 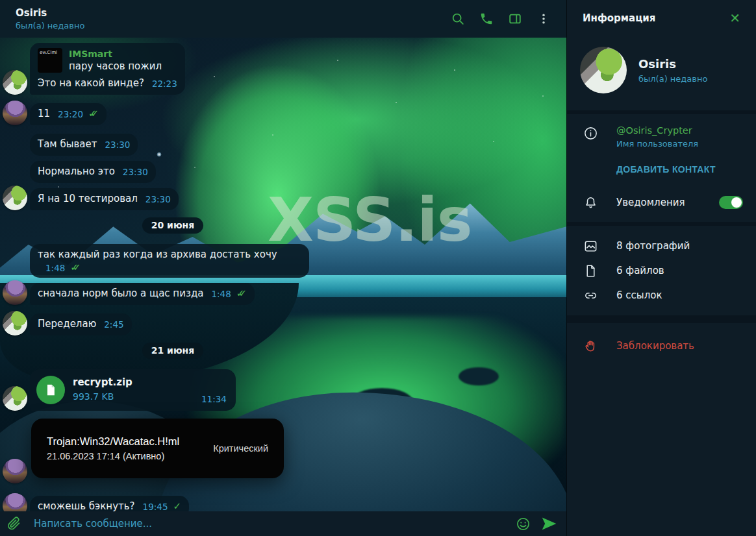 I want to click on message-row: сначала норм было а щас пизда1:48✓✓, so click(x=129, y=293).